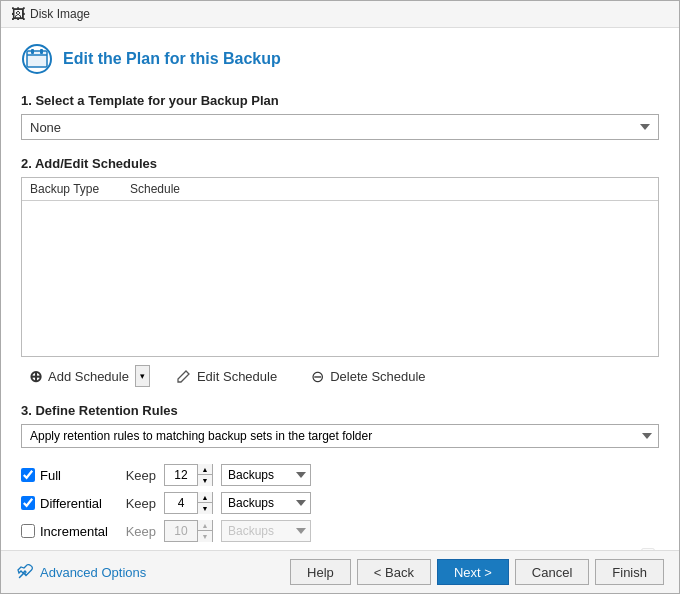  What do you see at coordinates (440, 549) in the screenshot?
I see `synthetic-row: Create a Synthetic Full if possible` at bounding box center [440, 549].